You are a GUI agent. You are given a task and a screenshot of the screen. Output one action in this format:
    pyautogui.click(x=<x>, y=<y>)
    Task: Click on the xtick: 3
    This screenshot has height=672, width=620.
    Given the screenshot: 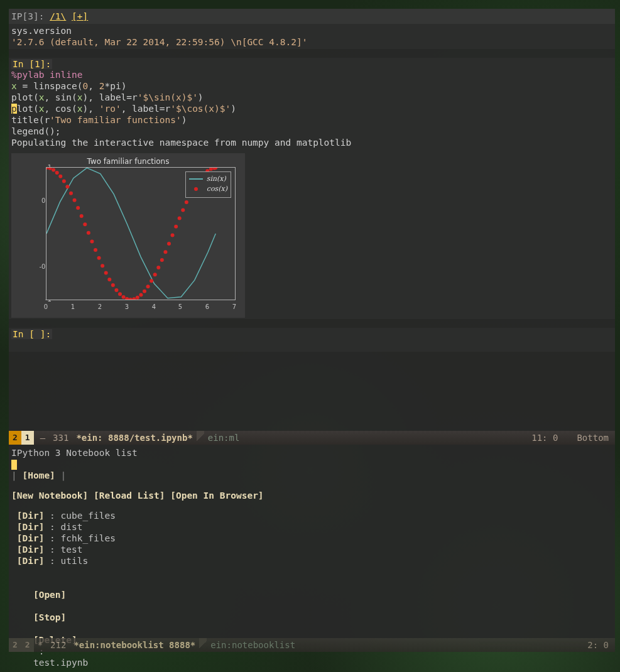 What is the action you would take?
    pyautogui.click(x=127, y=306)
    